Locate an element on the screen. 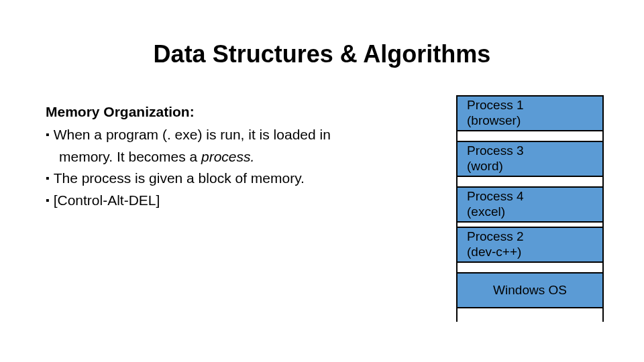 This screenshot has width=644, height=362. process-block-1: Process 1 (browser) is located at coordinates (530, 113).